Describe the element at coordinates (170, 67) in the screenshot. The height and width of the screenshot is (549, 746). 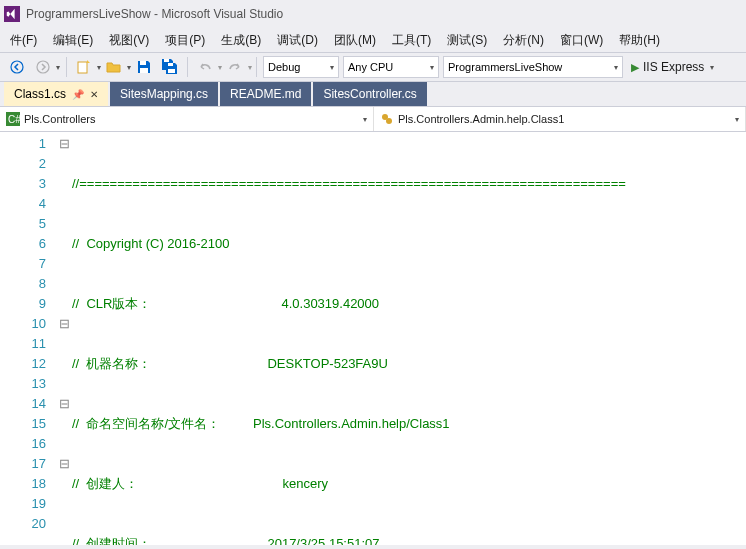
I see `save-all-button` at that location.